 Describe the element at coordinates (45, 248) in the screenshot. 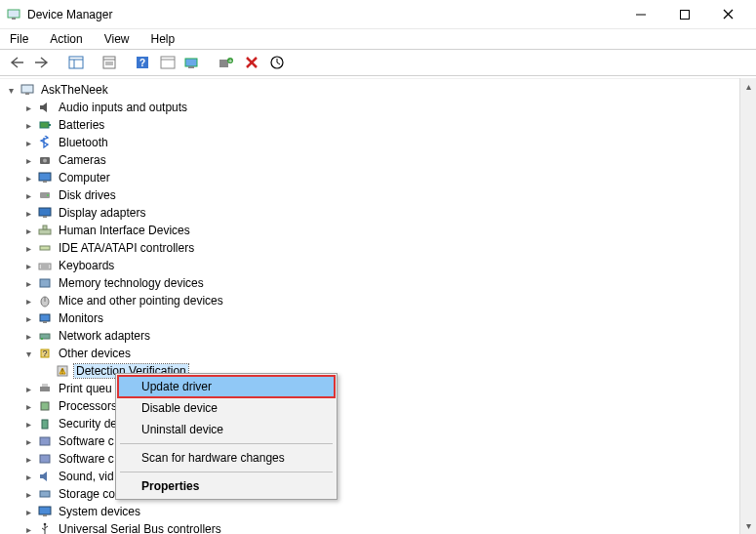

I see `ide-icon` at that location.